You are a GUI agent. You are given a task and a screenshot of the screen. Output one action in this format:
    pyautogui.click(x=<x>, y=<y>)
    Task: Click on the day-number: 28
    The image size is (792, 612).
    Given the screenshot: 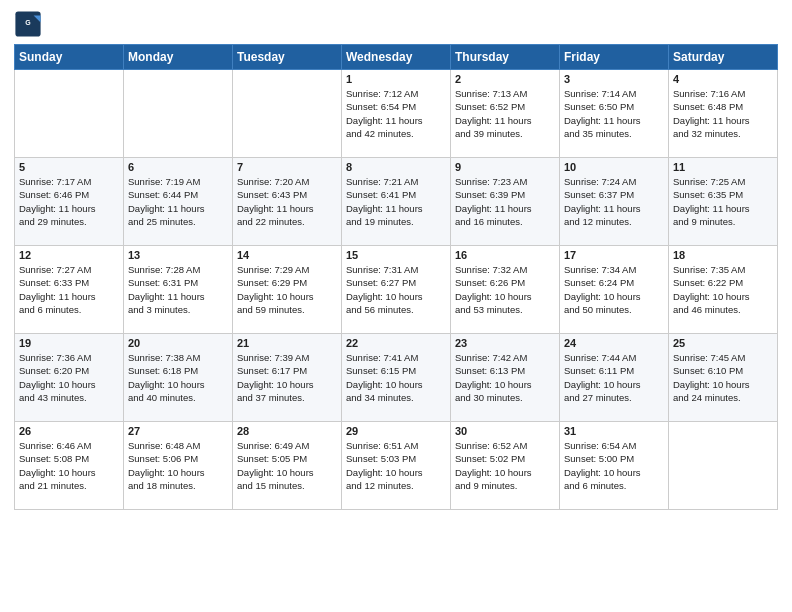 What is the action you would take?
    pyautogui.click(x=287, y=431)
    